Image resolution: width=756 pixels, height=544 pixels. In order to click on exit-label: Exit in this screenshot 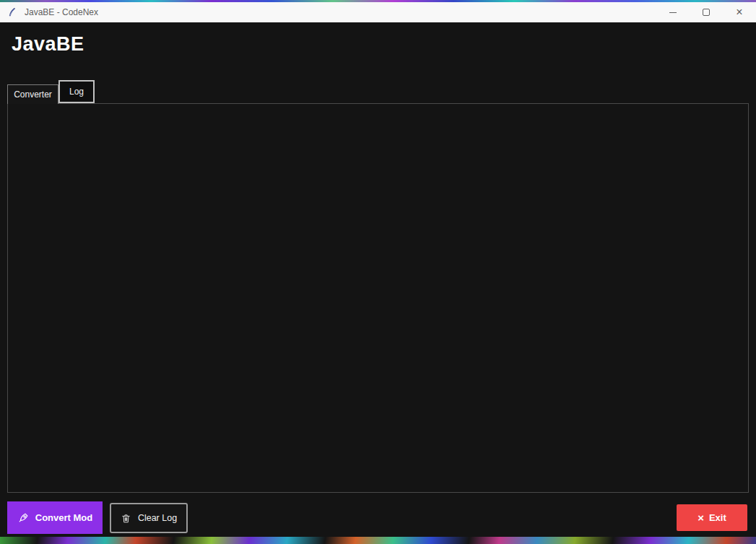, I will do `click(718, 518)`.